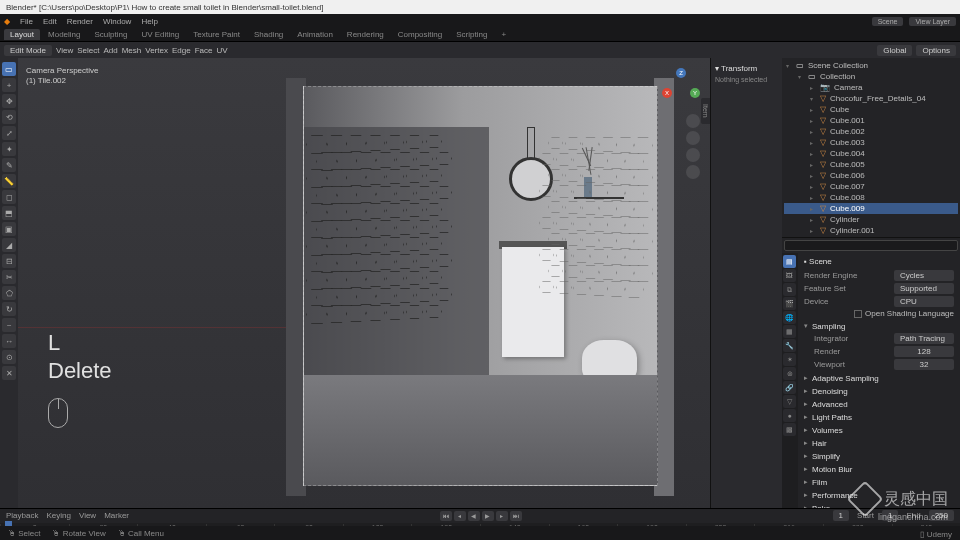 The width and height of the screenshot is (960, 540). Describe the element at coordinates (871, 154) in the screenshot. I see `outliner-item: ▸▽Cube.004` at that location.